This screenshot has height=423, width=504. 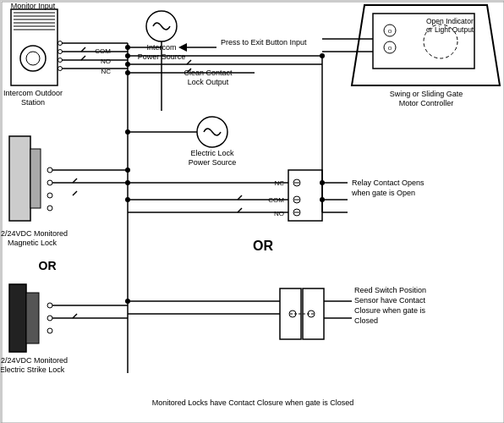 What do you see at coordinates (391, 290) in the screenshot?
I see `svg-text: Reed Switch Position` at bounding box center [391, 290].